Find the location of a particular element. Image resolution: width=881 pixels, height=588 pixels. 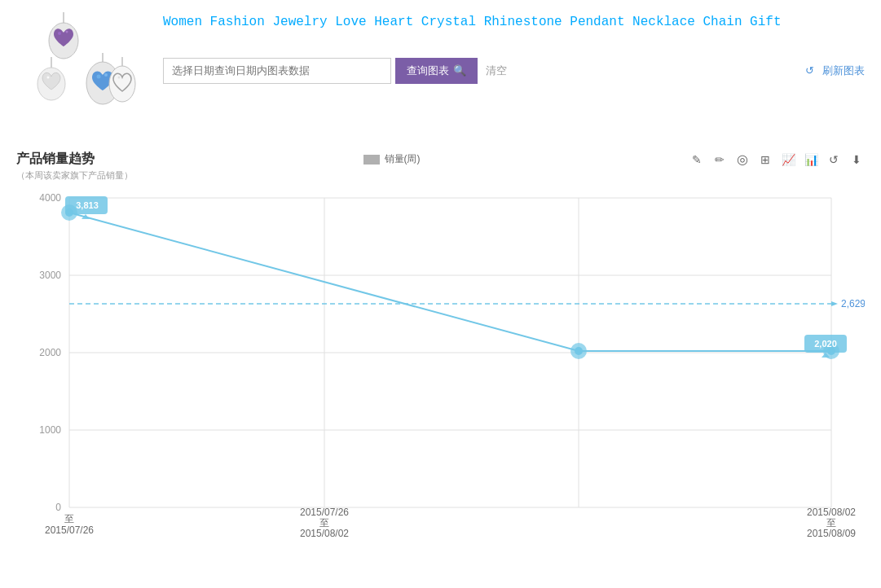

clear-icon: ◎ is located at coordinates (742, 160).